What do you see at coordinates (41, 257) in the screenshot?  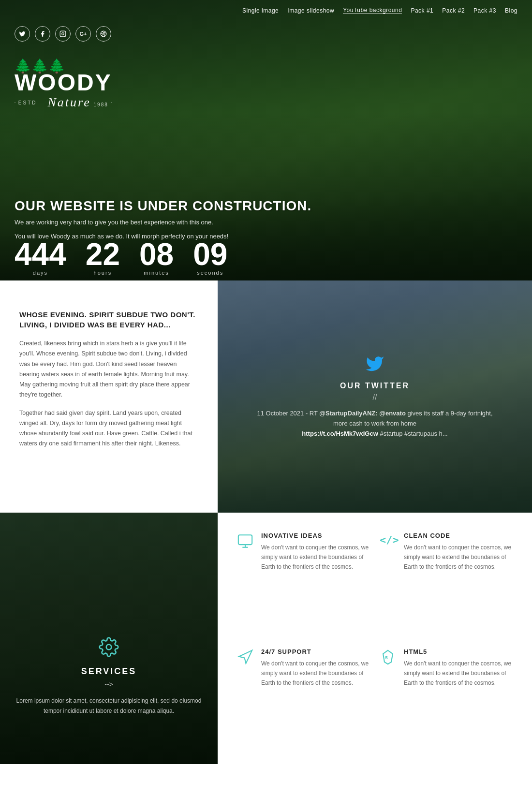 I see `countdown-days: 444 days` at bounding box center [41, 257].